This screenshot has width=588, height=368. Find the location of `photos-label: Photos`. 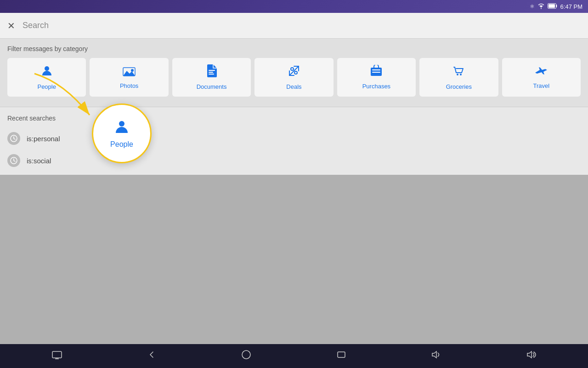

photos-label: Photos is located at coordinates (129, 86).